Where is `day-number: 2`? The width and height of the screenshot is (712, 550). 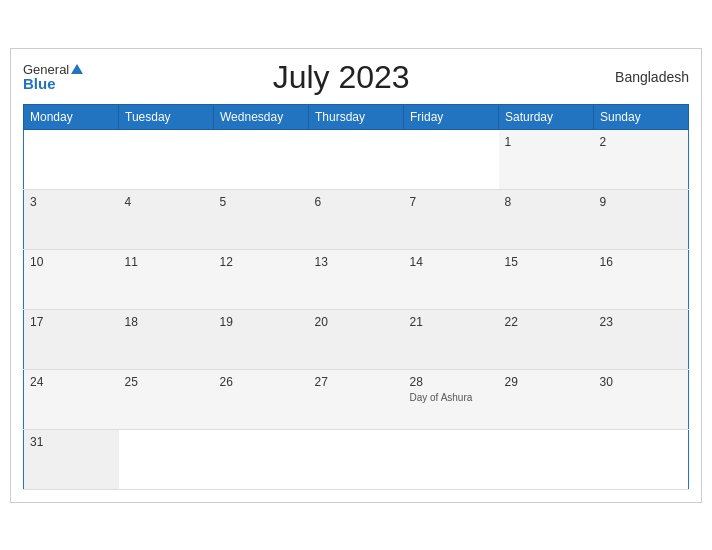
day-number: 2 is located at coordinates (642, 142).